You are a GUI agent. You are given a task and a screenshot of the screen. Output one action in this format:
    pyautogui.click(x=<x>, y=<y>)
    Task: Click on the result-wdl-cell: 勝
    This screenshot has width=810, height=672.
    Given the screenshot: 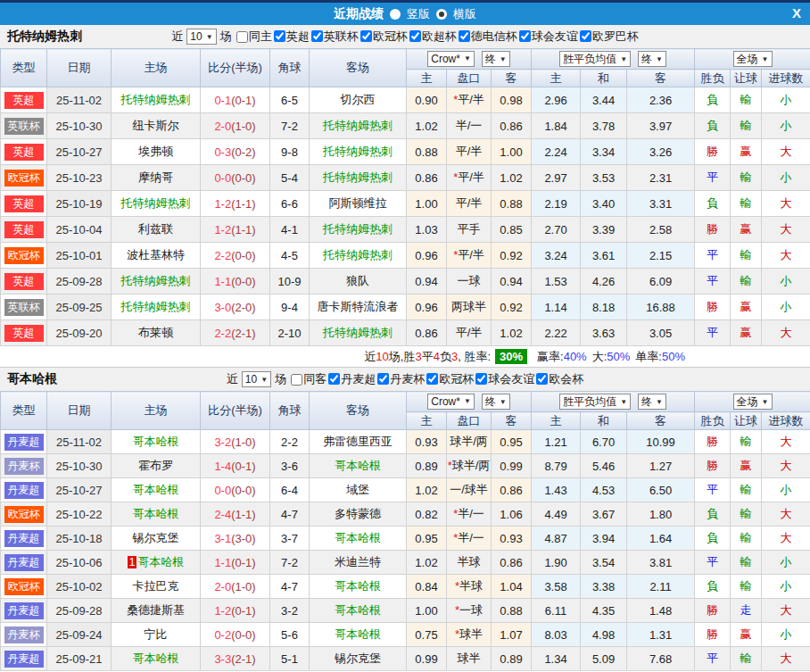 What is the action you would take?
    pyautogui.click(x=713, y=152)
    